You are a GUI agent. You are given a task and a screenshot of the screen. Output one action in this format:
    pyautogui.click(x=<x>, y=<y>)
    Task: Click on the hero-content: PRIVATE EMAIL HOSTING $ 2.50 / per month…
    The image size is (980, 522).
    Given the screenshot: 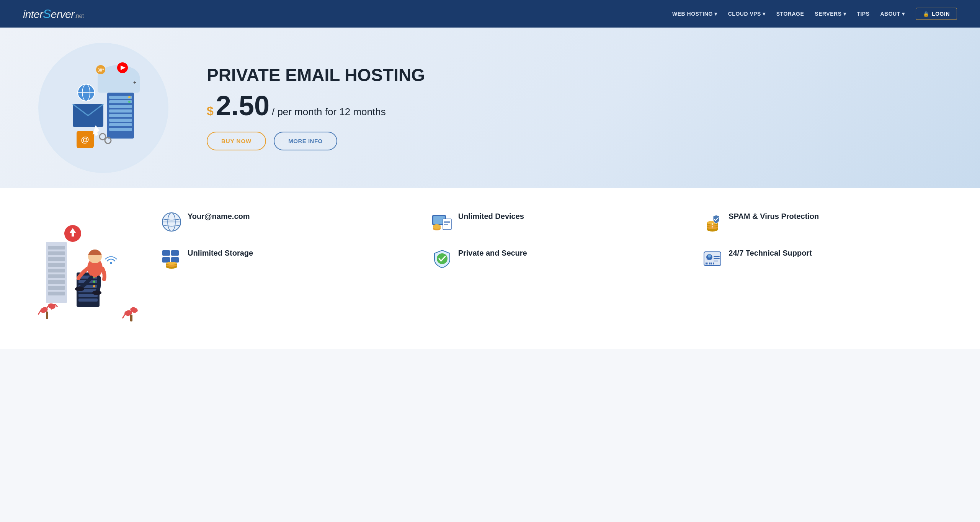 What is the action you would take?
    pyautogui.click(x=578, y=108)
    